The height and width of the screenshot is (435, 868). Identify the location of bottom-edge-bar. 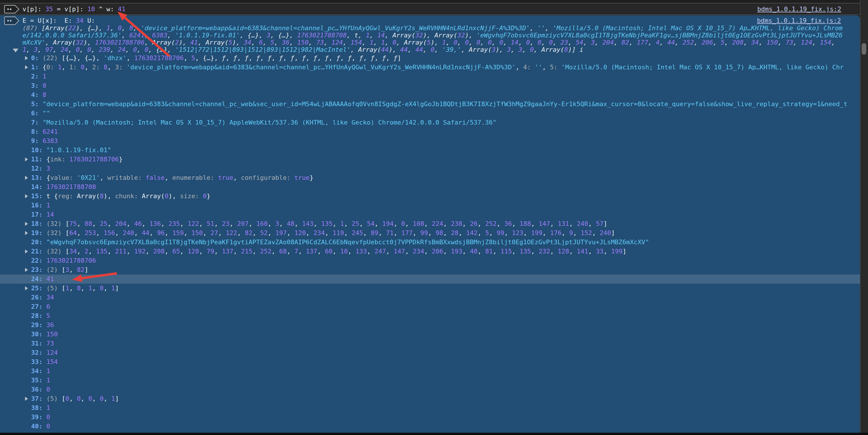
(434, 434).